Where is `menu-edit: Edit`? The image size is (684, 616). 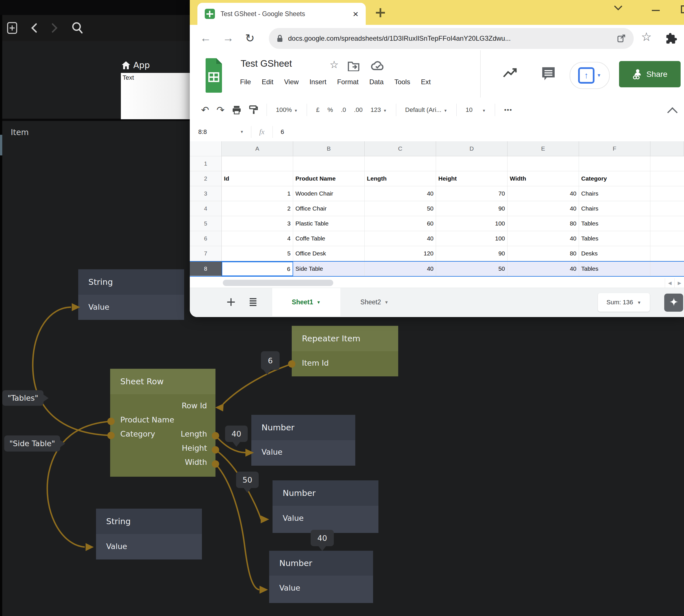
menu-edit: Edit is located at coordinates (268, 82).